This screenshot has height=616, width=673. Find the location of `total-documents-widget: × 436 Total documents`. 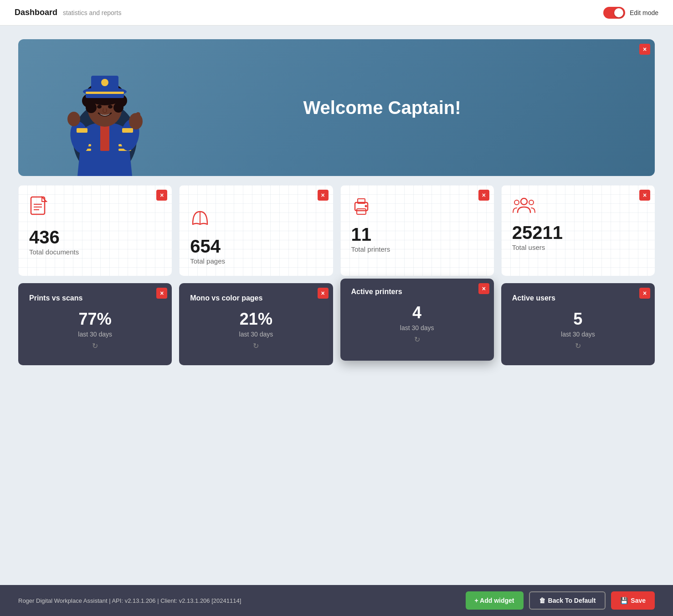

total-documents-widget: × 436 Total documents is located at coordinates (95, 231).